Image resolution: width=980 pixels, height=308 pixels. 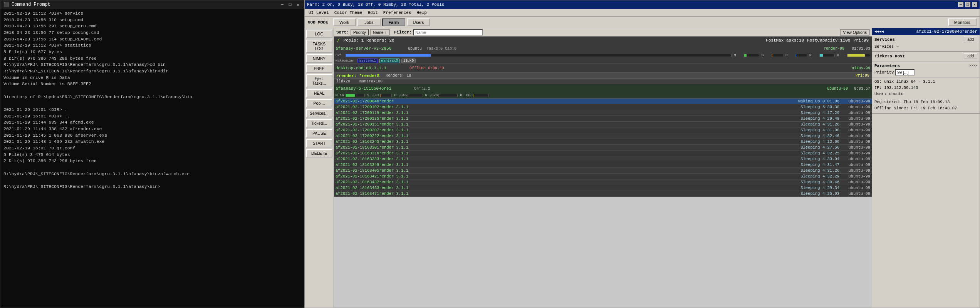 What do you see at coordinates (319, 34) in the screenshot?
I see `log-button: LOG` at bounding box center [319, 34].